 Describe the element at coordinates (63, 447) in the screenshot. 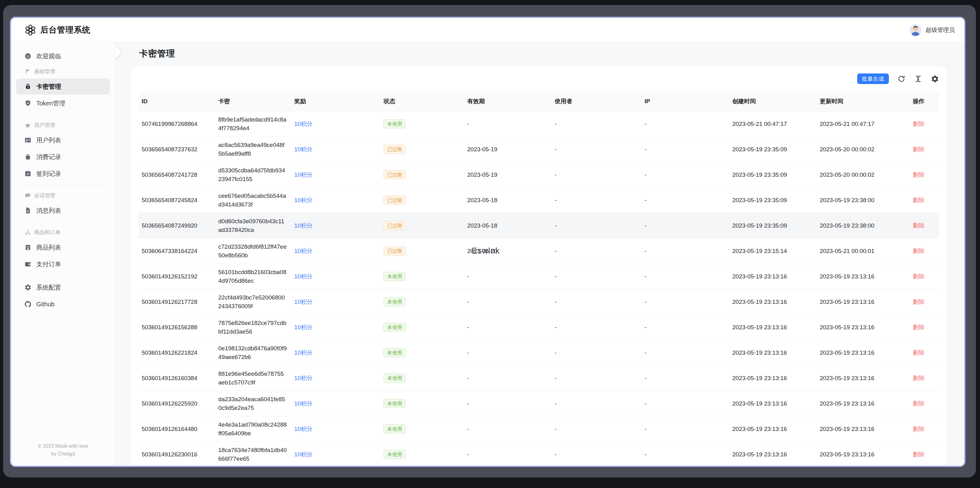

I see `footer-line1: © 2023 Made with love` at that location.